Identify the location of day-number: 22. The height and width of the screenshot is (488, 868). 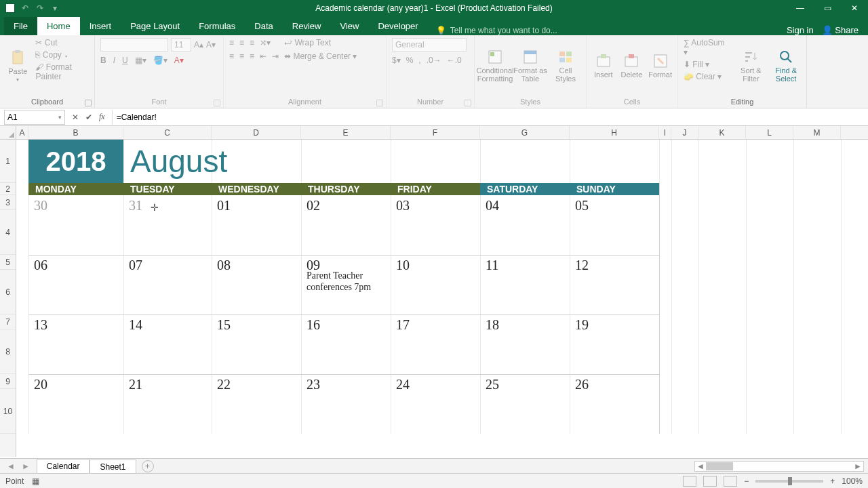
(256, 382).